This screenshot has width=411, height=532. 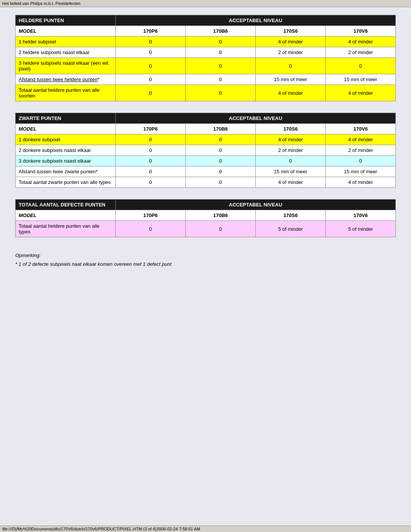 I want to click on table2-row2-col4: 2 of minder, so click(x=290, y=150).